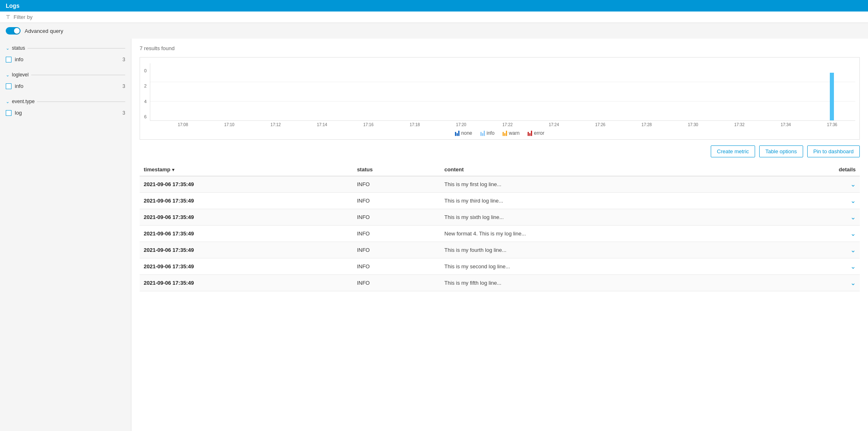  Describe the element at coordinates (13, 31) in the screenshot. I see `advanced-query-toggle` at that location.